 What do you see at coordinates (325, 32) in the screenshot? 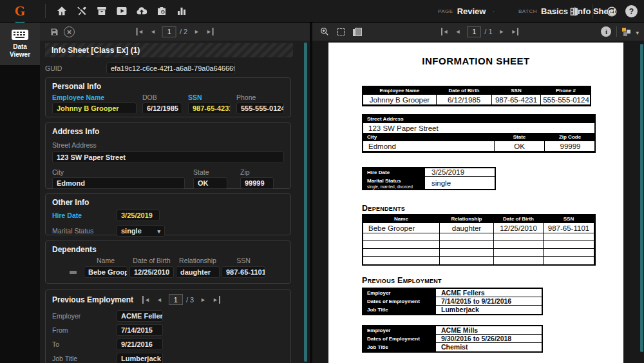
I see `zoom-icon` at bounding box center [325, 32].